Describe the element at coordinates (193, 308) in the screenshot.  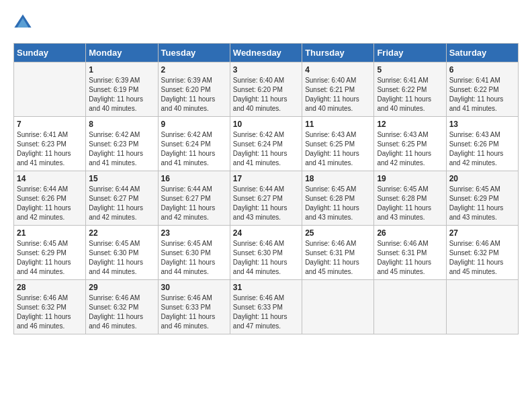
I see `calendar-cell: 30Sunrise: 6:46 AMSunset: 6:33 PMDayligh…` at that location.